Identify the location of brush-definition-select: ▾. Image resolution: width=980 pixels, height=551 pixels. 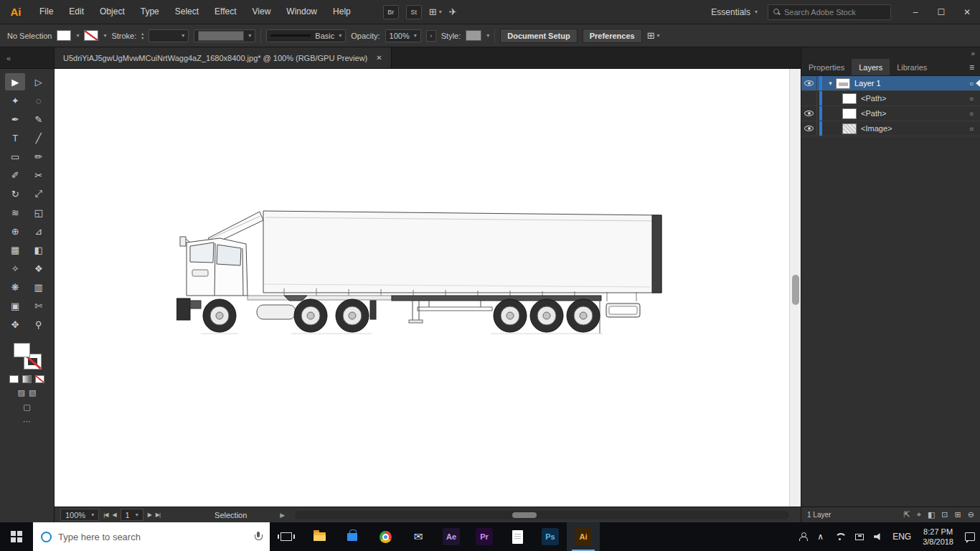
(225, 36).